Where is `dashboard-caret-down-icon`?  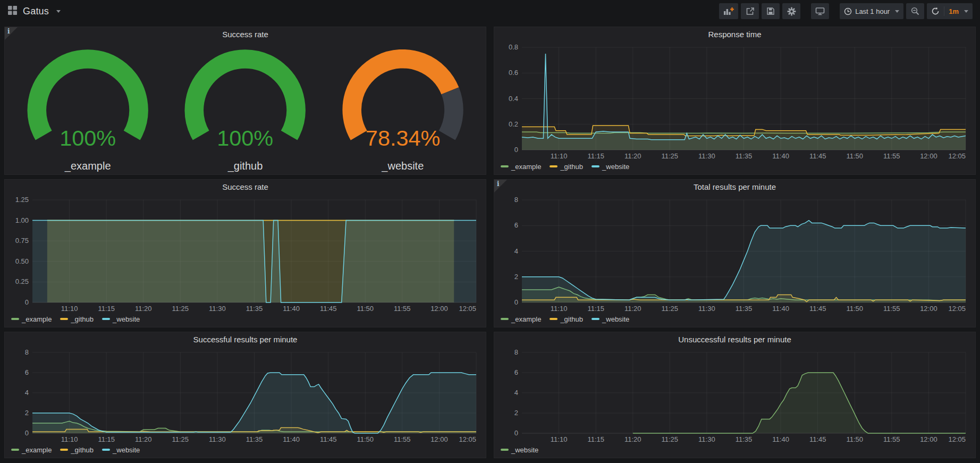
dashboard-caret-down-icon is located at coordinates (58, 12).